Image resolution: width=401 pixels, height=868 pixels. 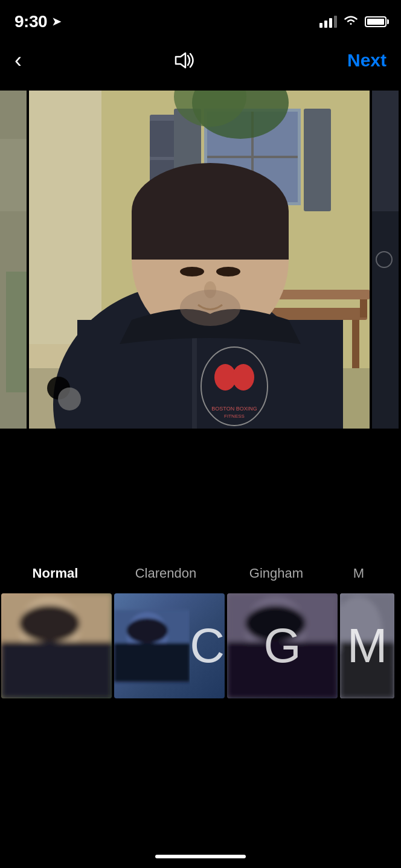 What do you see at coordinates (200, 857) in the screenshot?
I see `home-indicator` at bounding box center [200, 857].